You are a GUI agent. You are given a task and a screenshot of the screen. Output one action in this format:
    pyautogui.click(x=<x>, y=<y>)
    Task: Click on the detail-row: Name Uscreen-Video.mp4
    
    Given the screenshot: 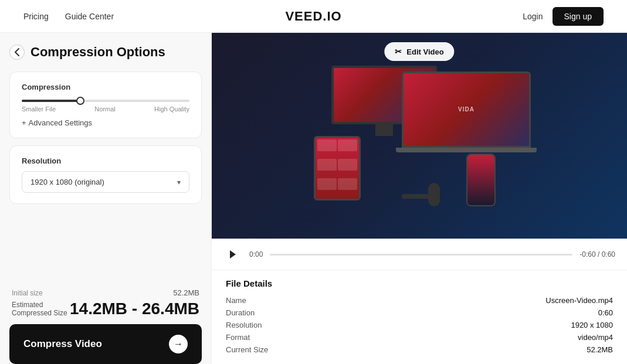 What is the action you would take?
    pyautogui.click(x=419, y=300)
    